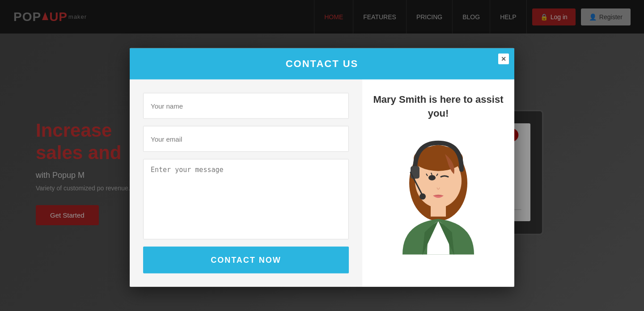 The height and width of the screenshot is (311, 644). What do you see at coordinates (322, 63) in the screenshot?
I see `modal-title: CONTACT US` at bounding box center [322, 63].